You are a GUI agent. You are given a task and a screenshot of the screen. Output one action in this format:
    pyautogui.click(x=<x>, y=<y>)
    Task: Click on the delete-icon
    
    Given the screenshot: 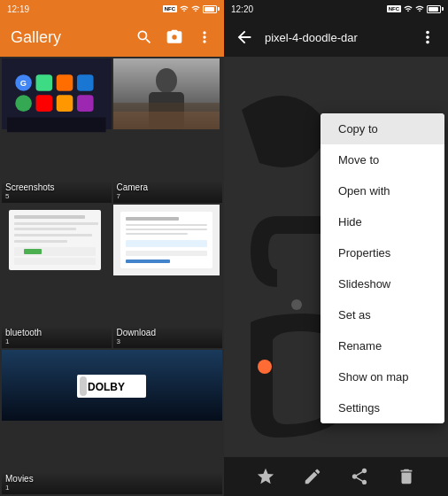 What is the action you would take?
    pyautogui.click(x=406, y=477)
    